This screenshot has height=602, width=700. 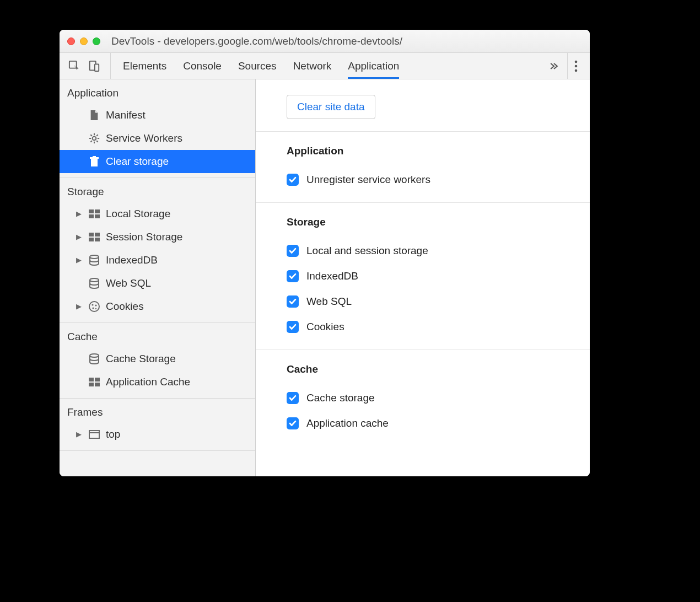 What do you see at coordinates (423, 277) in the screenshot?
I see `section-storage: StorageLocal and session storageIndexedD…` at bounding box center [423, 277].